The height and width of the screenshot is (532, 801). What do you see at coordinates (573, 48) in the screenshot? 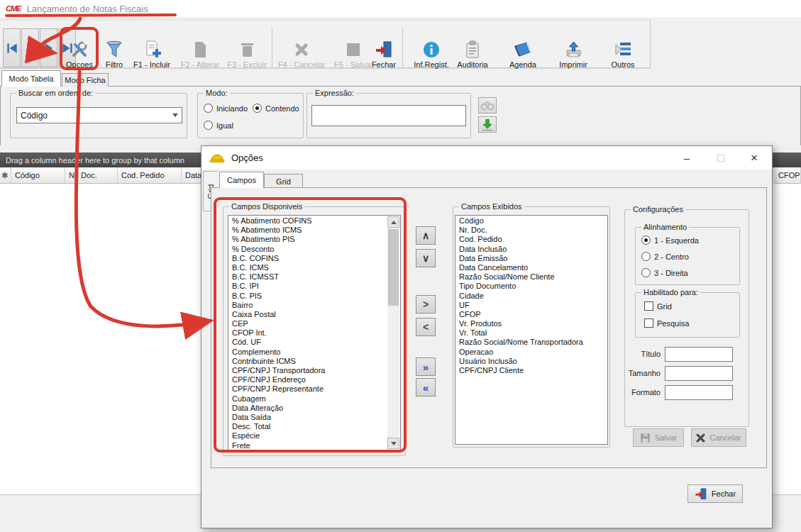
I see `toolbar-imprimir-button: Imprimir` at bounding box center [573, 48].